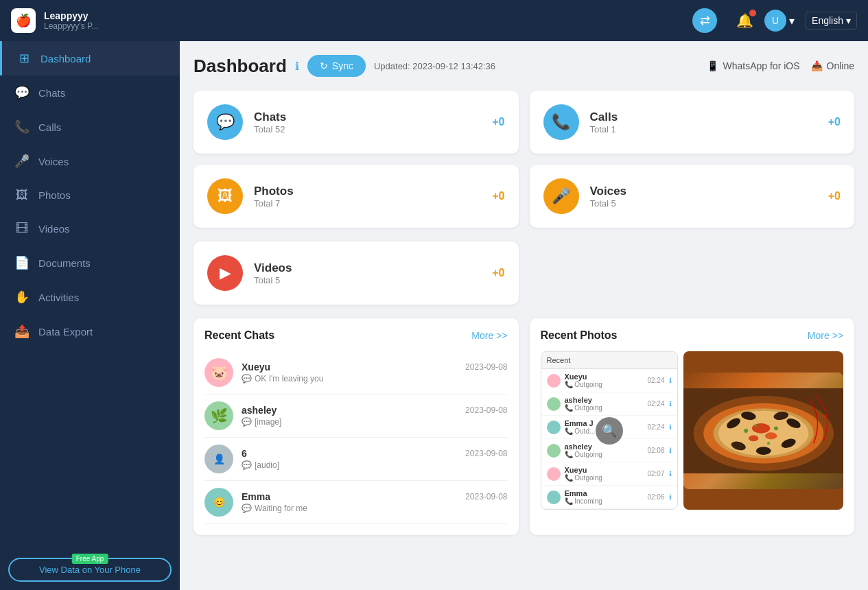 The width and height of the screenshot is (868, 590). I want to click on recent-chats-more: More >>, so click(489, 335).